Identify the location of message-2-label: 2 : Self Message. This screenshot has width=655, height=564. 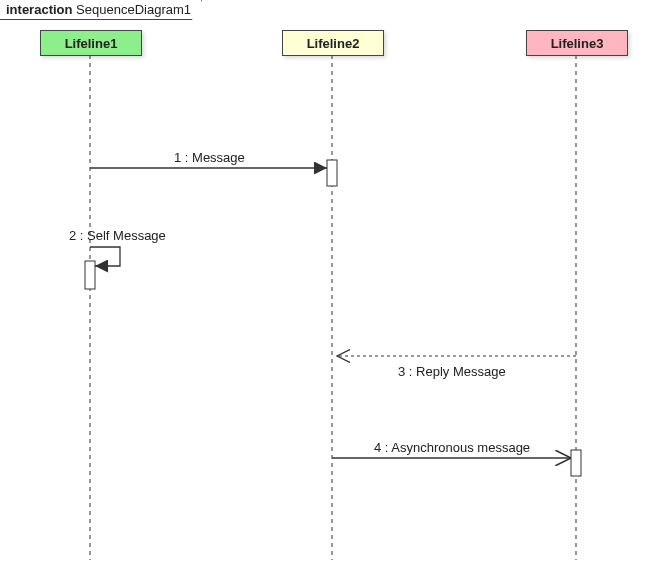
(118, 236).